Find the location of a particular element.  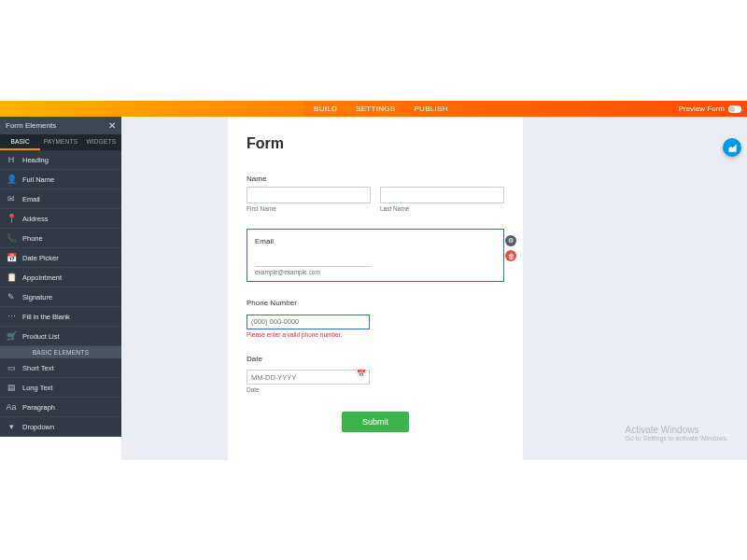

date-input is located at coordinates (308, 377).